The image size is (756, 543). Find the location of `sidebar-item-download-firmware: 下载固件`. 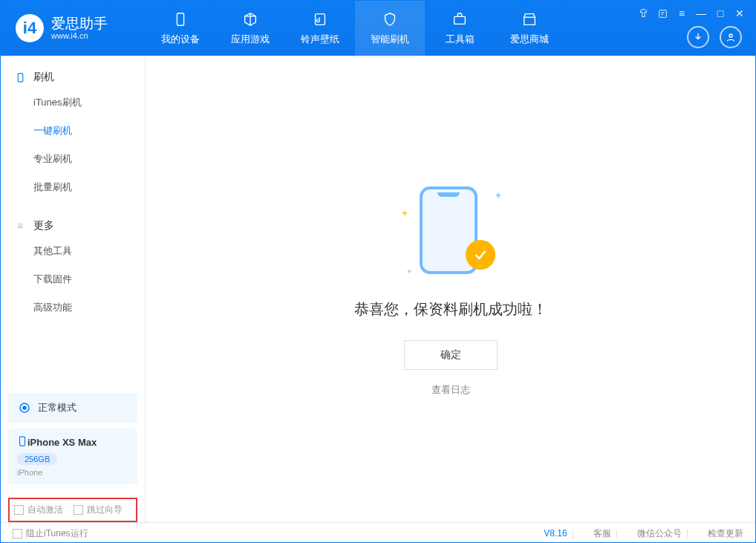

sidebar-item-download-firmware: 下载固件 is located at coordinates (73, 279).